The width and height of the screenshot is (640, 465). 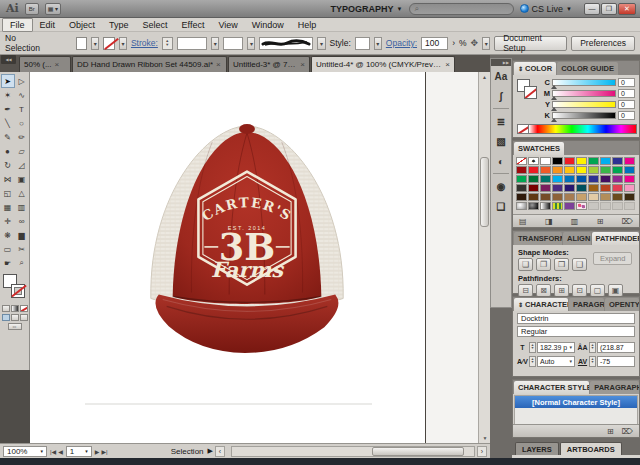 What do you see at coordinates (546, 9) in the screenshot?
I see `cs-live-menu: CS Live ▼` at bounding box center [546, 9].